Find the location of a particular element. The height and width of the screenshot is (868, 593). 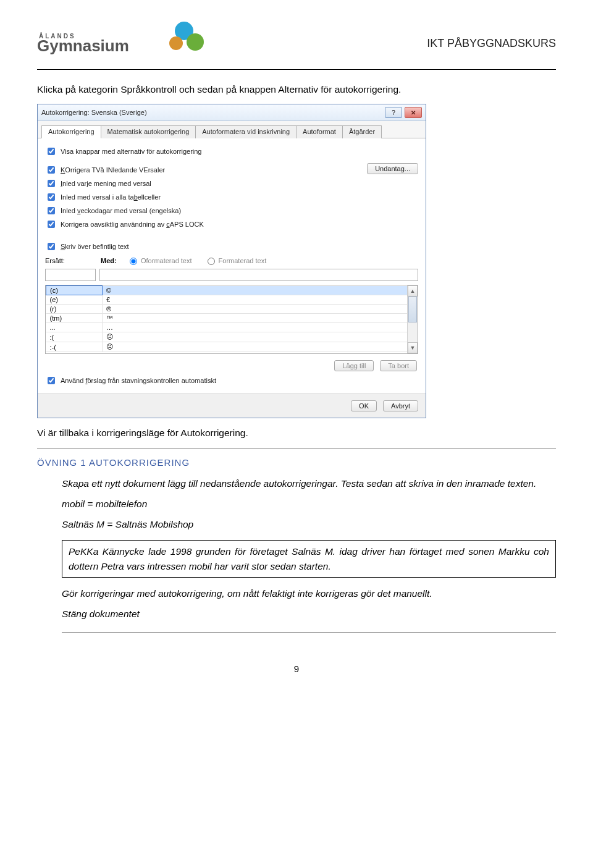

check-skriv-over: Skriv över befintlig text is located at coordinates (232, 246).